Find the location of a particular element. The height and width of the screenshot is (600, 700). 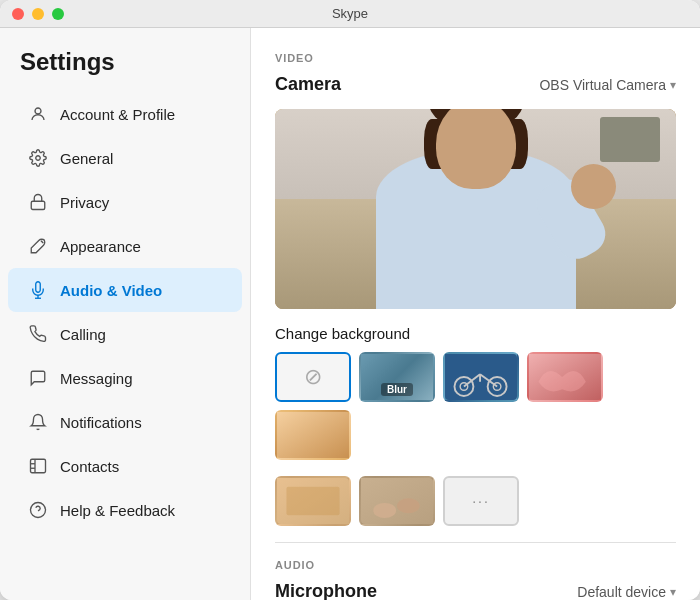

camera-wall-frame is located at coordinates (630, 140).